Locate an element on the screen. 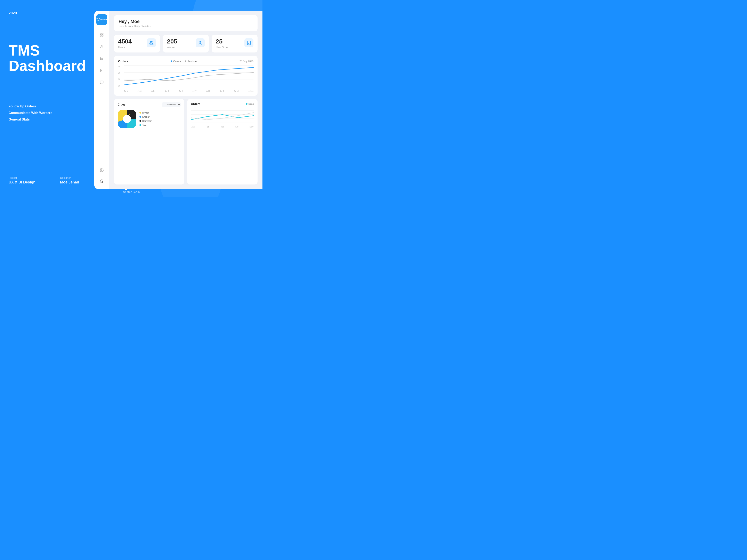  footer-designer: Designer Moe Jehad is located at coordinates (70, 180).